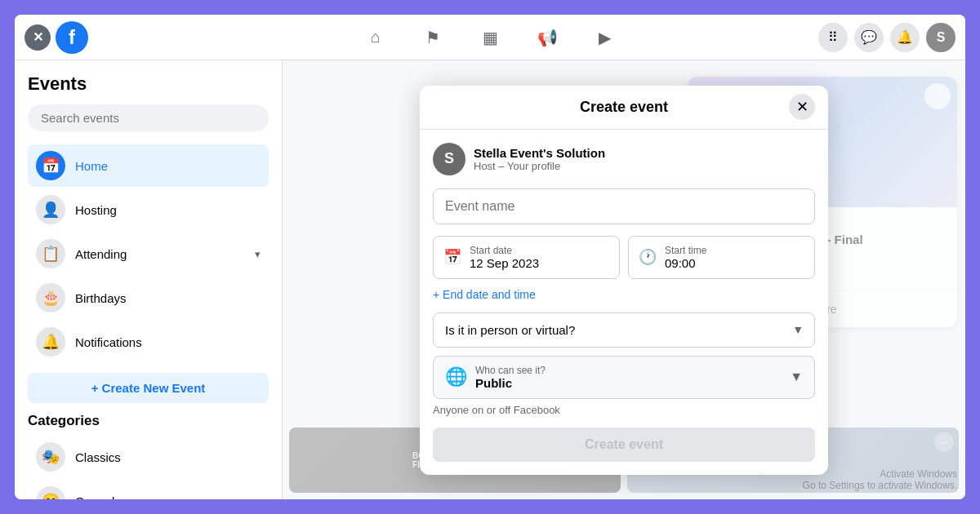 Image resolution: width=980 pixels, height=514 pixels. Describe the element at coordinates (91, 166) in the screenshot. I see `sidebar-home-label: Home` at that location.